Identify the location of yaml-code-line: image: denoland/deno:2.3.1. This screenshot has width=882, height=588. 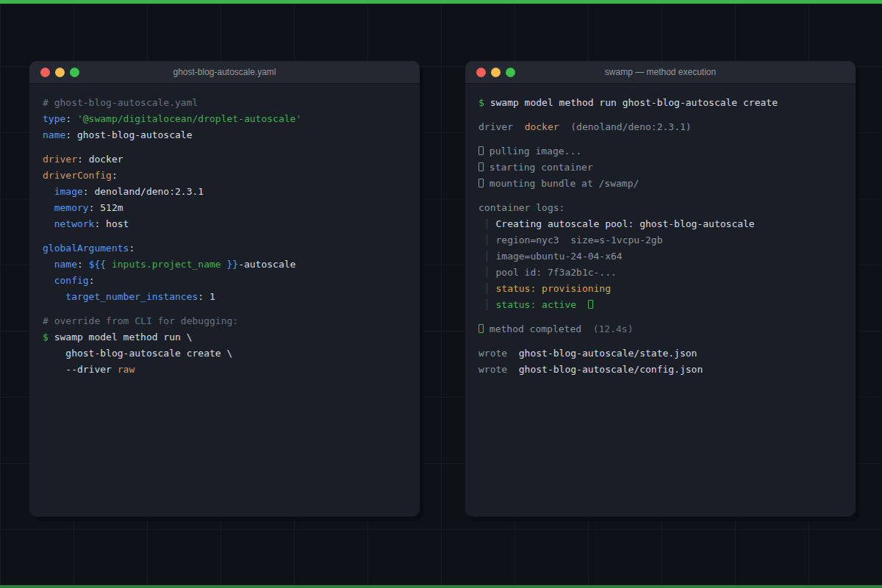
(225, 192).